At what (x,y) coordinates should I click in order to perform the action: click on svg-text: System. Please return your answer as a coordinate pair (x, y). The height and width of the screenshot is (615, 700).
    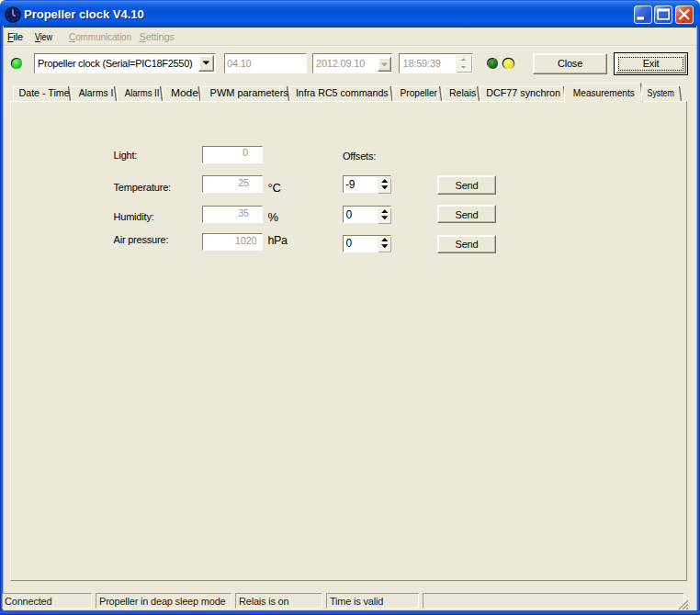
    Looking at the image, I should click on (661, 93).